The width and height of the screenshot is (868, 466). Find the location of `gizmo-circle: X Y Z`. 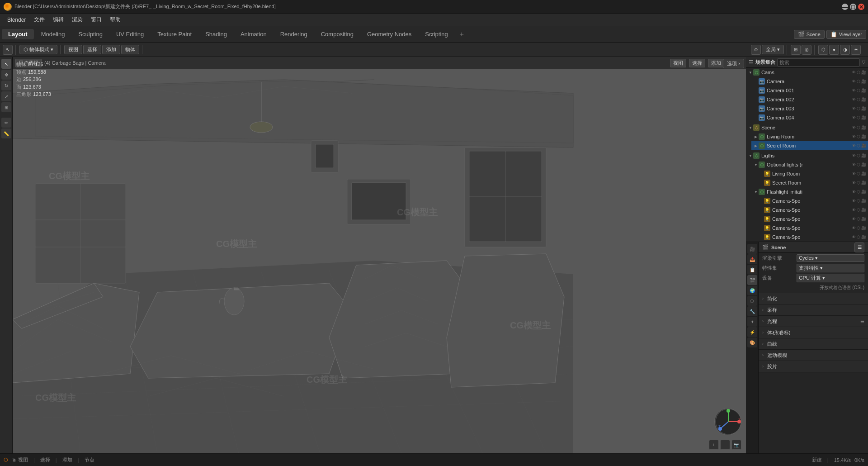

gizmo-circle: X Y Z is located at coordinates (728, 422).